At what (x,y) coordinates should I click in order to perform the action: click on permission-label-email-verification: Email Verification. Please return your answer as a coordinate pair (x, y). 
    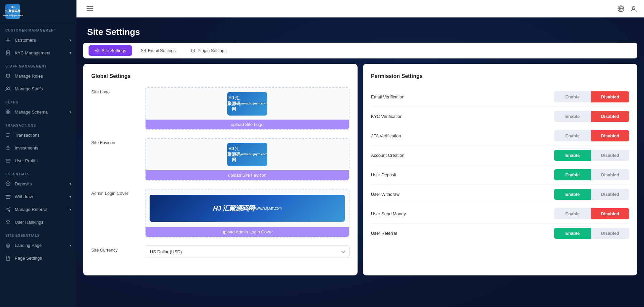
    Looking at the image, I should click on (463, 97).